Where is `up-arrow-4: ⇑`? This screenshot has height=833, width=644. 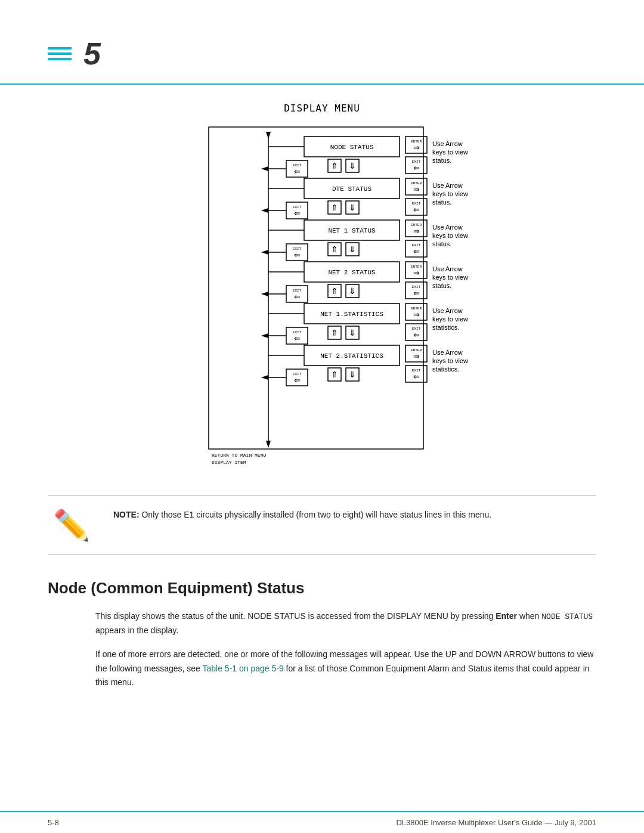 up-arrow-4: ⇑ is located at coordinates (335, 291).